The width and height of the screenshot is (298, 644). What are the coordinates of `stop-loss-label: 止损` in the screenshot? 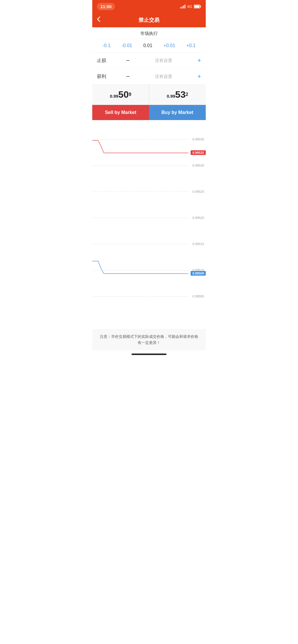 It's located at (106, 60).